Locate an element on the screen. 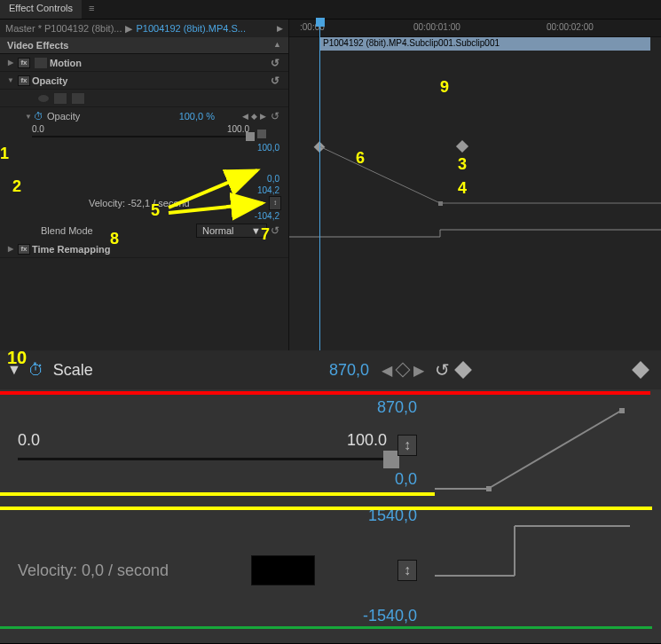 The height and width of the screenshot is (644, 661). opacity-value: 100,0 % is located at coordinates (197, 116).